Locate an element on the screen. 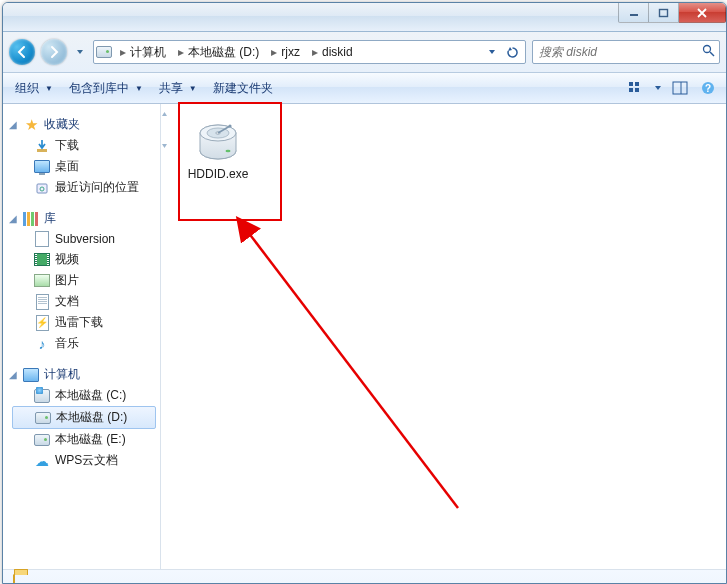  nav-item-drive-e: 本地磁盘 (E:) is located at coordinates (84, 440).